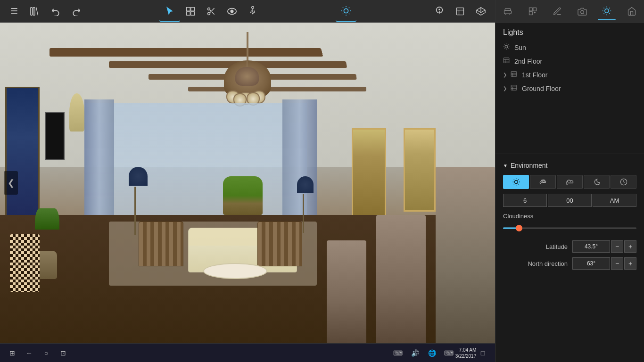 This screenshot has width=644, height=362. Describe the element at coordinates (11, 183) in the screenshot. I see `viewport-nav-left: ❮` at that location.